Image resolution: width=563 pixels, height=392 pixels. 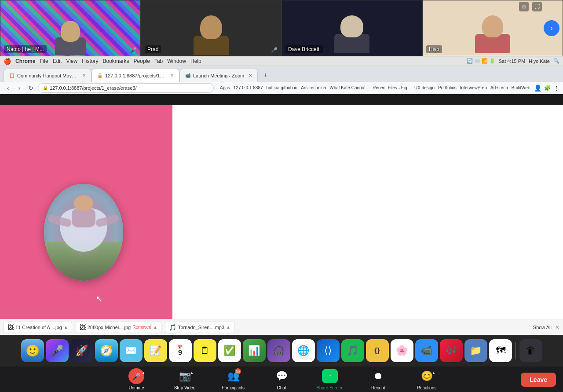 What do you see at coordinates (233, 379) in the screenshot?
I see `participants-button: 👥 50 Participants` at bounding box center [233, 379].